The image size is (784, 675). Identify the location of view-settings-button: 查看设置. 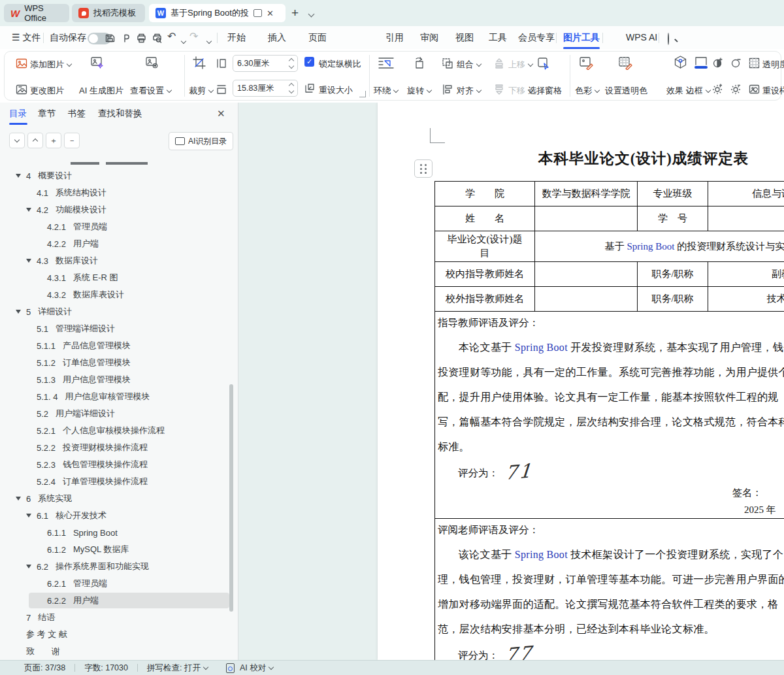
(150, 91).